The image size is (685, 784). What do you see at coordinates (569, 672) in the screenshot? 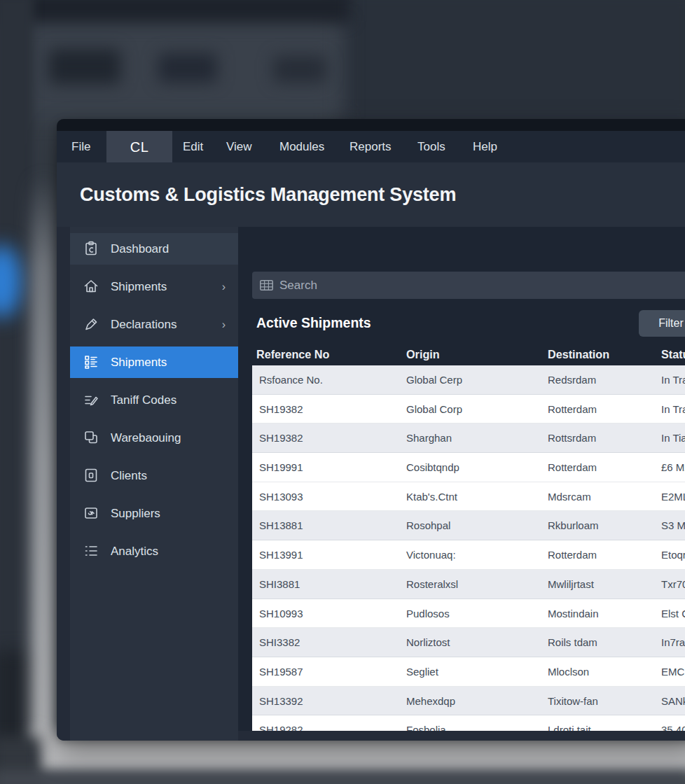
I see `cell-destination: Mloclson` at bounding box center [569, 672].